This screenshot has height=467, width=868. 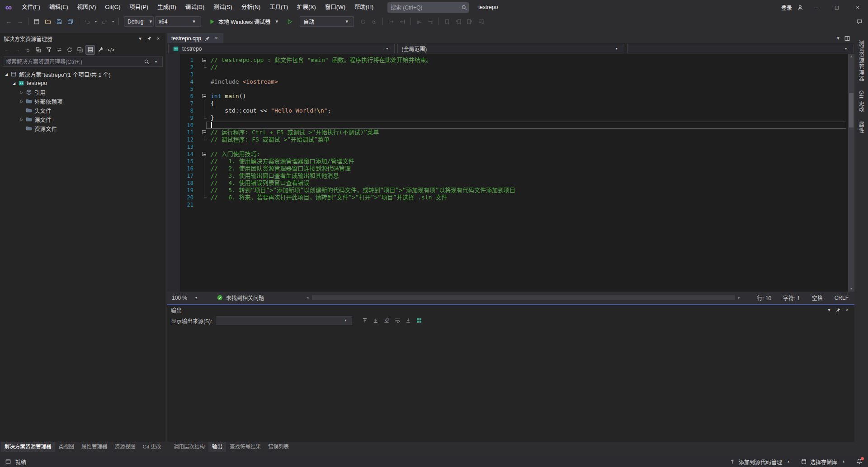 What do you see at coordinates (38, 50) in the screenshot?
I see `switch-views-button` at bounding box center [38, 50].